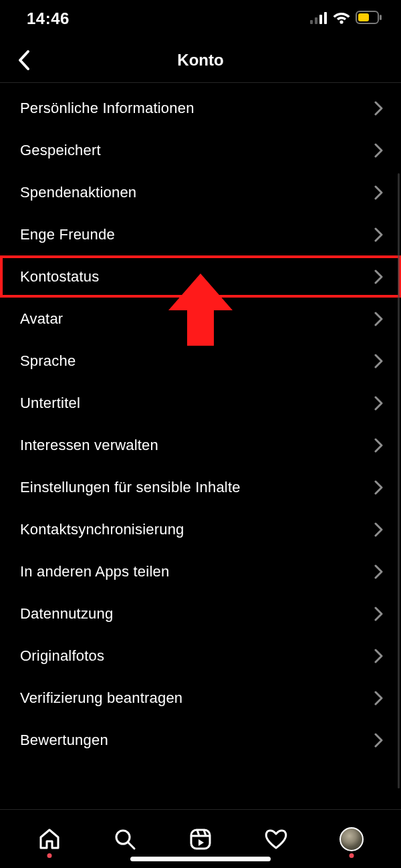  I want to click on tab-home, so click(49, 839).